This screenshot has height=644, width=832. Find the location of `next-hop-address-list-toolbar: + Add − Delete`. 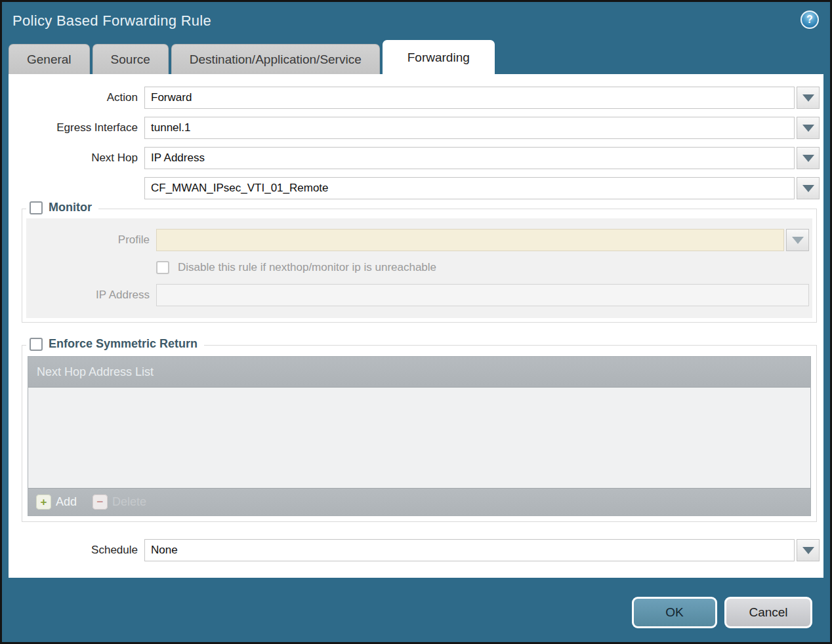

next-hop-address-list-toolbar: + Add − Delete is located at coordinates (419, 502).